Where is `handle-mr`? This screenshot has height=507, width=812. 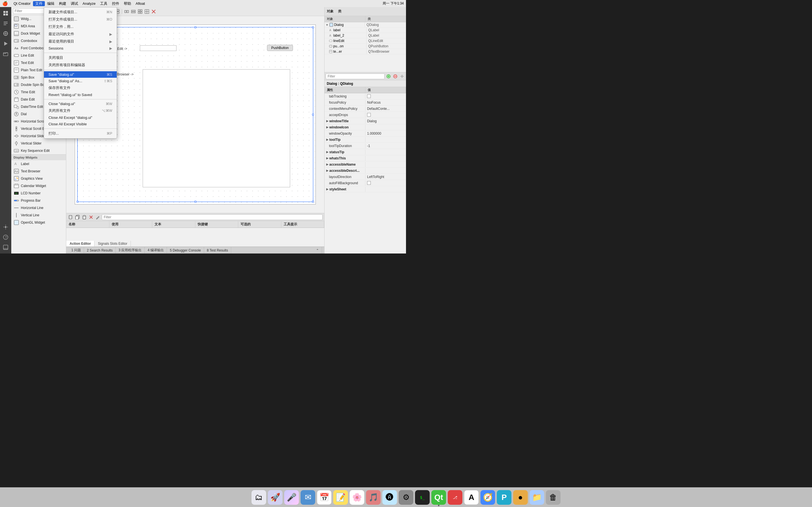 handle-mr is located at coordinates (313, 115).